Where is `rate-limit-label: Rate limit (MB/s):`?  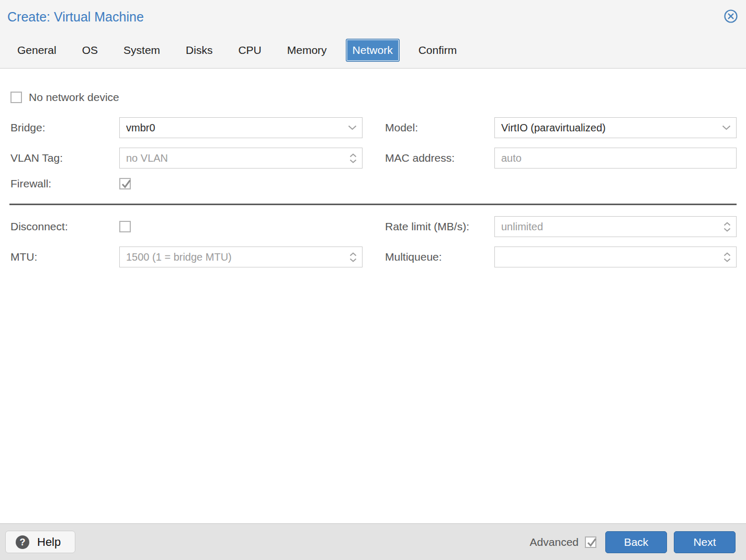 rate-limit-label: Rate limit (MB/s): is located at coordinates (428, 227).